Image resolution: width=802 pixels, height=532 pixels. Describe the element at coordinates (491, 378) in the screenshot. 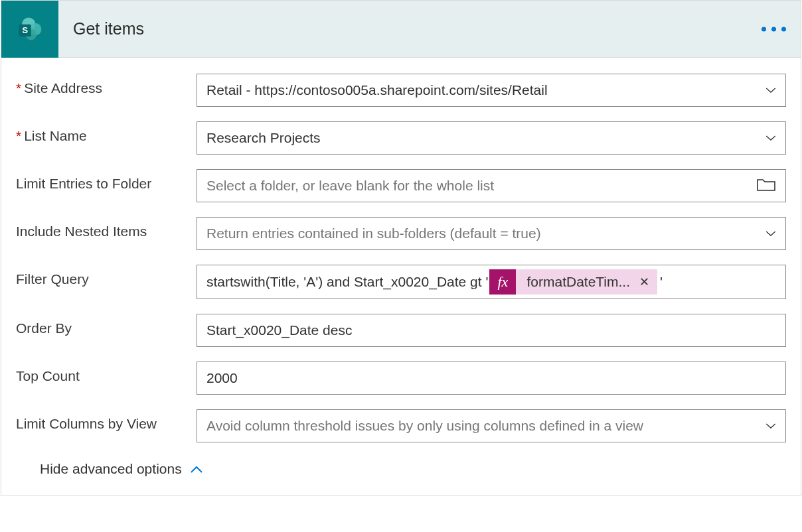

I see `input-top-count: 2000` at that location.